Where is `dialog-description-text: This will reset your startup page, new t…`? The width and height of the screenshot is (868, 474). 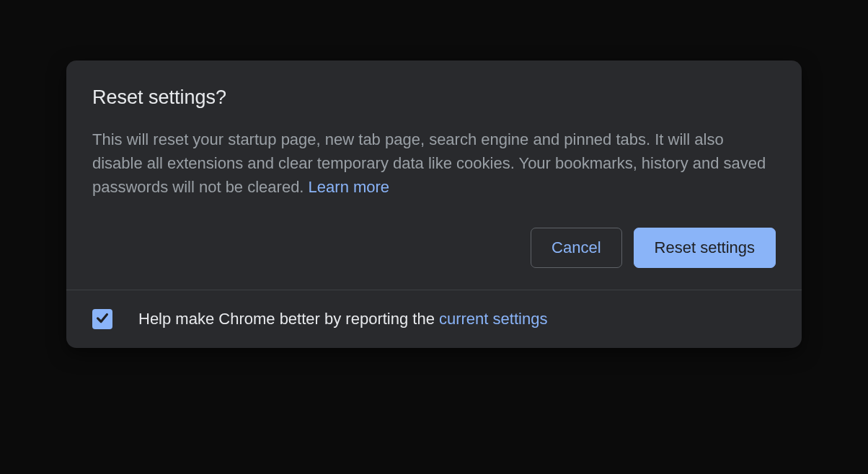 dialog-description-text: This will reset your startup page, new t… is located at coordinates (429, 163).